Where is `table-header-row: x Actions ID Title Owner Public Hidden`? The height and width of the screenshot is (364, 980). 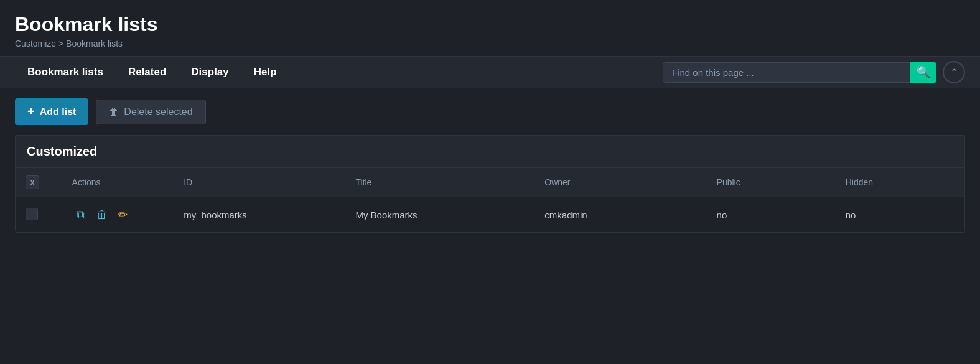
table-header-row: x Actions ID Title Owner Public Hidden is located at coordinates (490, 183).